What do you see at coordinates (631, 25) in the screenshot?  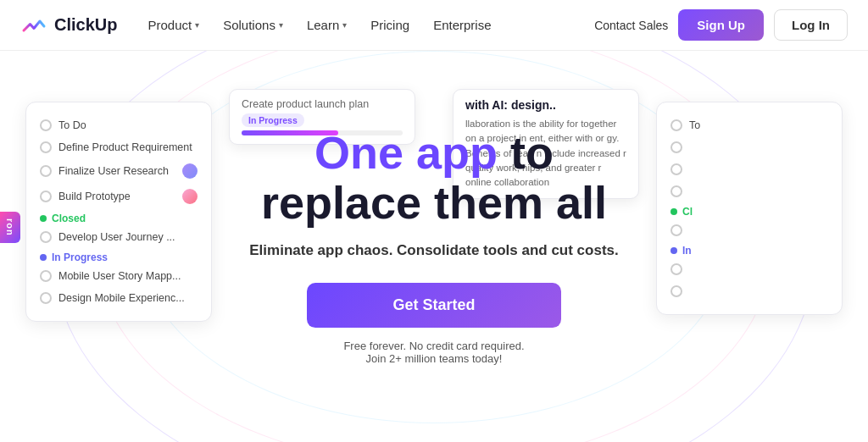 I see `contact-sales-link: Contact Sales` at bounding box center [631, 25].